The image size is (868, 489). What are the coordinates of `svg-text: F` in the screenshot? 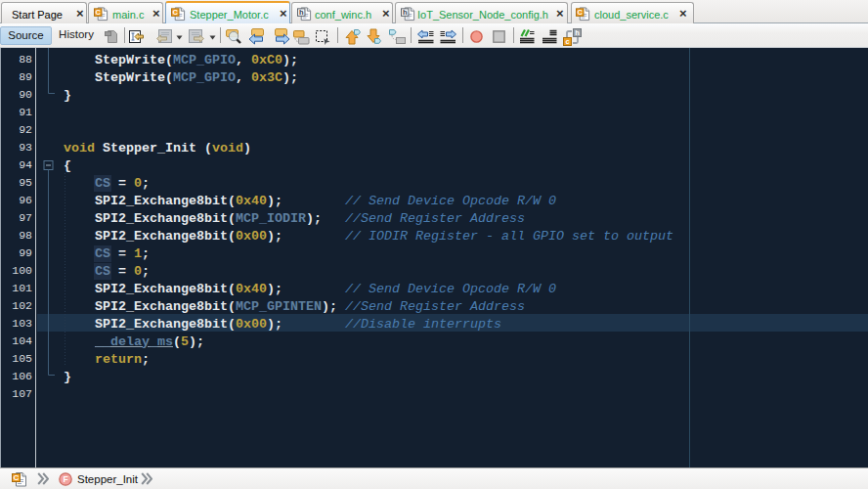 It's located at (65, 479).